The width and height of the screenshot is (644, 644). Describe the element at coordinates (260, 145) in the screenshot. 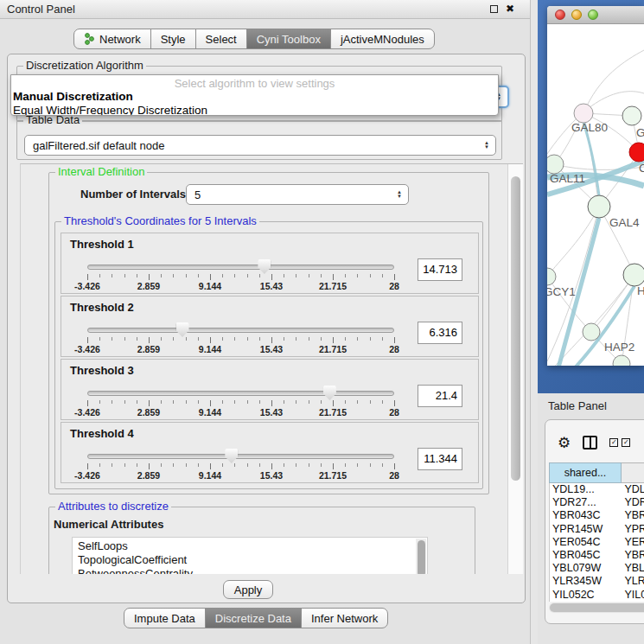

I see `table-data-combobox: galFiltered.sif default node ▲▼` at that location.